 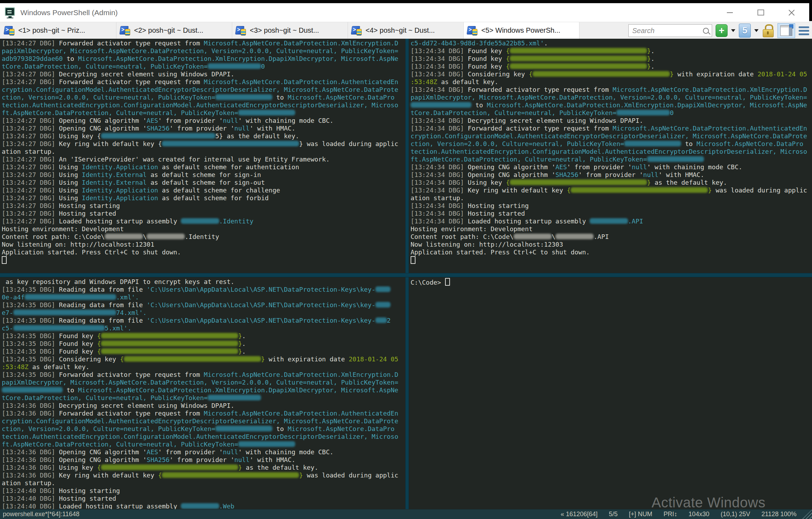 I want to click on text-segment: papiXmlDecryptor, Microsoft.AspNetCore.D…, so click(x=200, y=382).